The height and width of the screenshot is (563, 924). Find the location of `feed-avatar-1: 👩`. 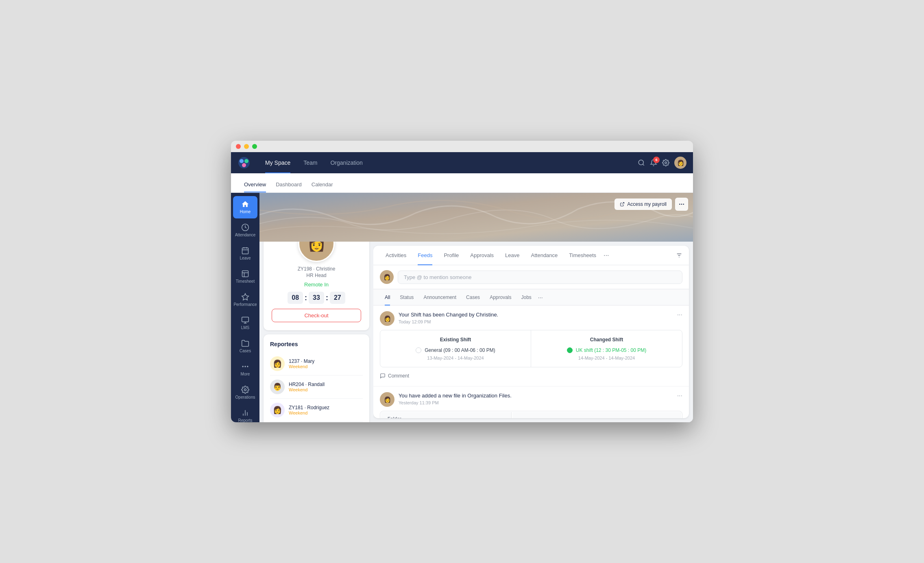

feed-avatar-1: 👩 is located at coordinates (387, 319).